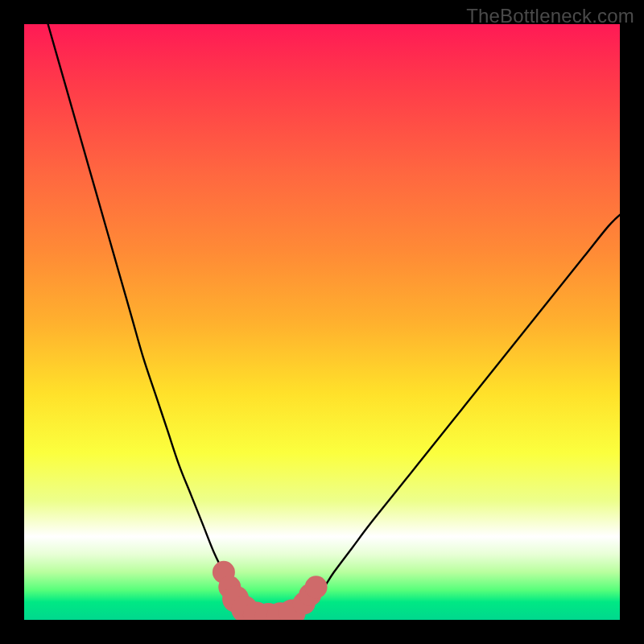 The image size is (644, 644). What do you see at coordinates (551, 16) in the screenshot?
I see `watermark-label: TheBottleneck.com` at bounding box center [551, 16].